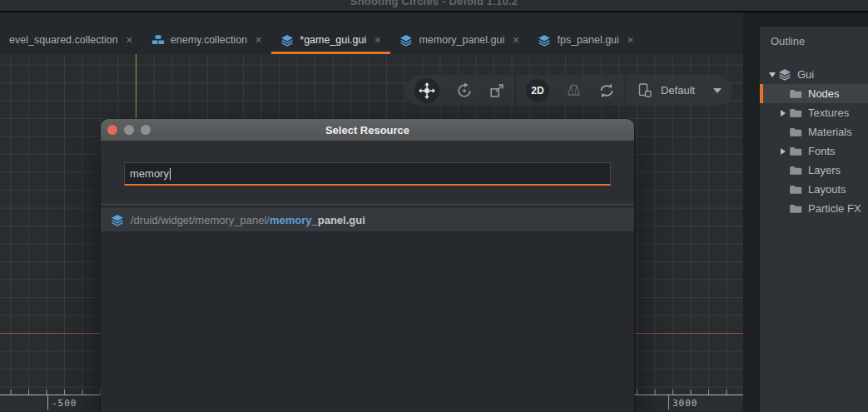  What do you see at coordinates (368, 130) in the screenshot?
I see `dialog-titlebar: Select Resource` at bounding box center [368, 130].